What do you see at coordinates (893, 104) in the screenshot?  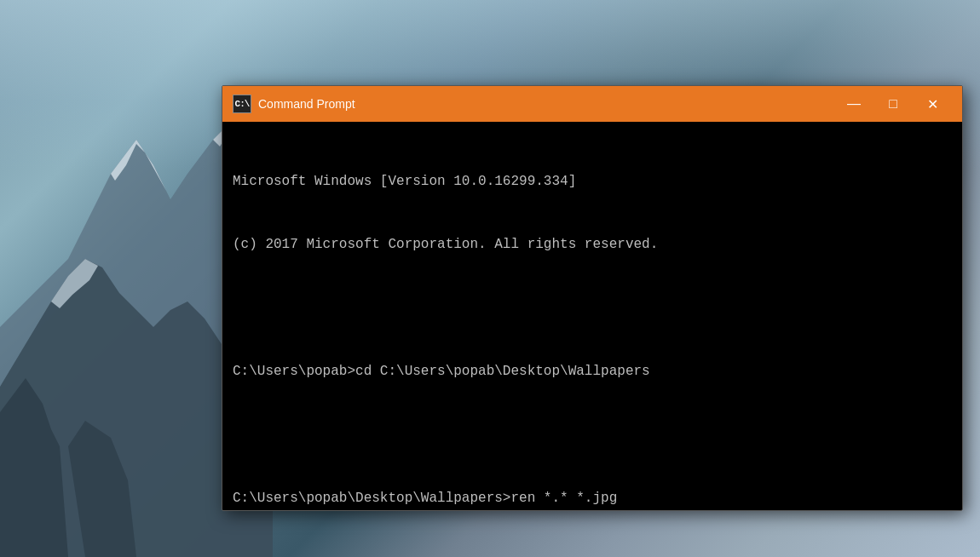 I see `window-controls: — □ ✕` at bounding box center [893, 104].